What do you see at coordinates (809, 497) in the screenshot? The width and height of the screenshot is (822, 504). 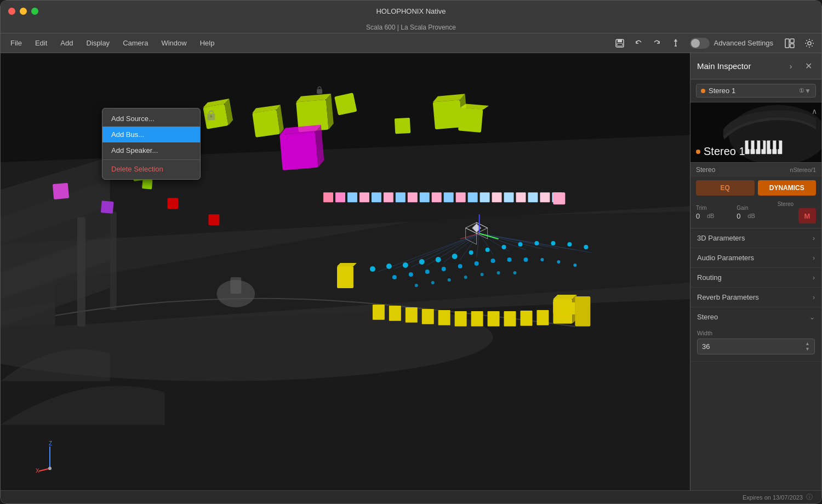 I see `info-icon: ⓘ` at bounding box center [809, 497].